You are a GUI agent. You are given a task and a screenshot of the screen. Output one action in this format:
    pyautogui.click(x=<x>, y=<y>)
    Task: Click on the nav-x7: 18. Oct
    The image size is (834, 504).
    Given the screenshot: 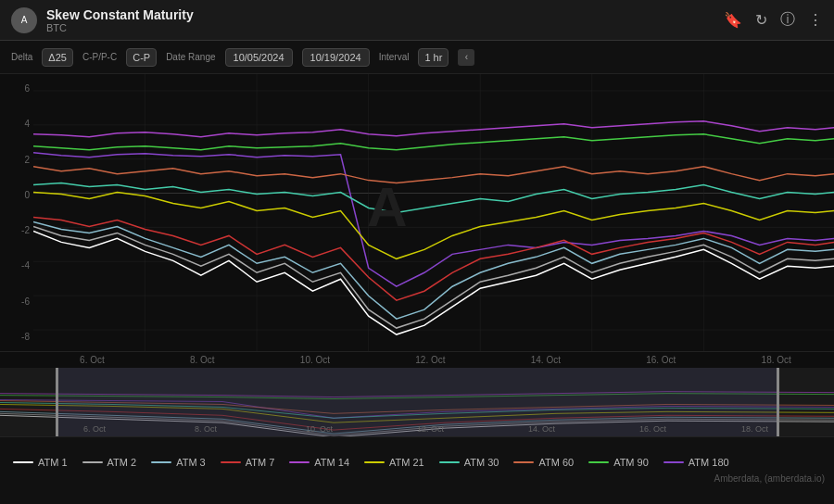 What is the action you would take?
    pyautogui.click(x=755, y=429)
    